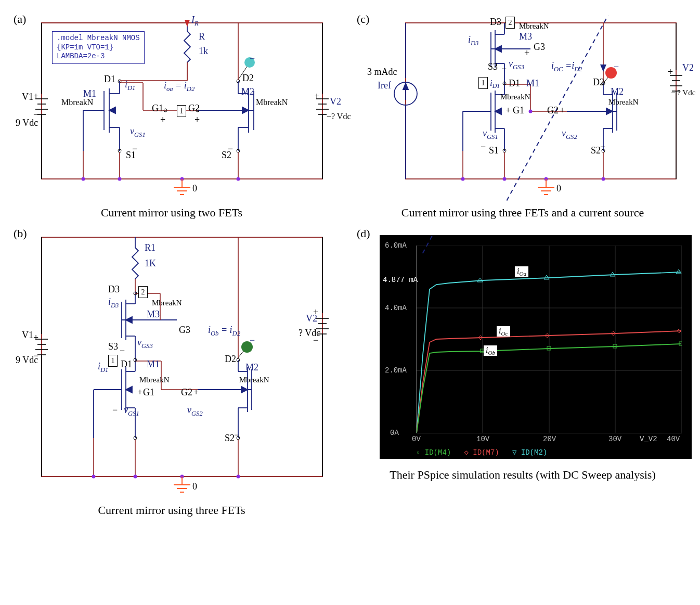 The image size is (700, 605). What do you see at coordinates (649, 439) in the screenshot?
I see `xaxis-label: V_V2` at bounding box center [649, 439].